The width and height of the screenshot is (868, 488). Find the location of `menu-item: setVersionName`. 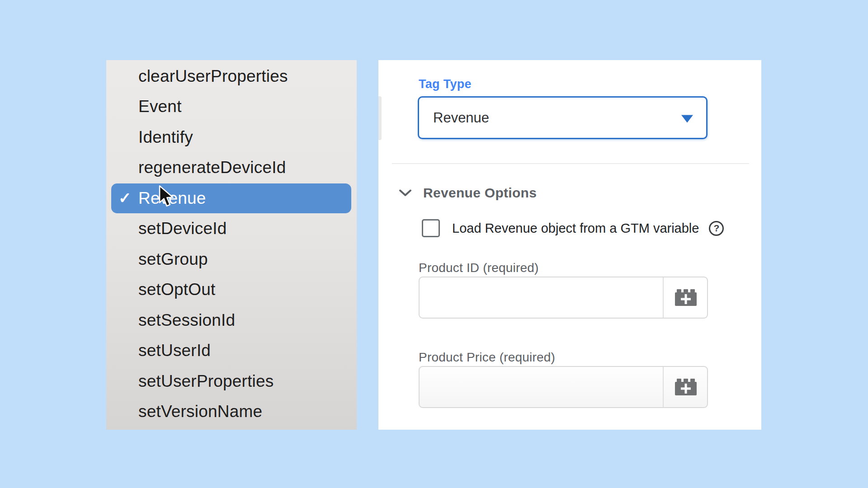

menu-item: setVersionName is located at coordinates (231, 412).